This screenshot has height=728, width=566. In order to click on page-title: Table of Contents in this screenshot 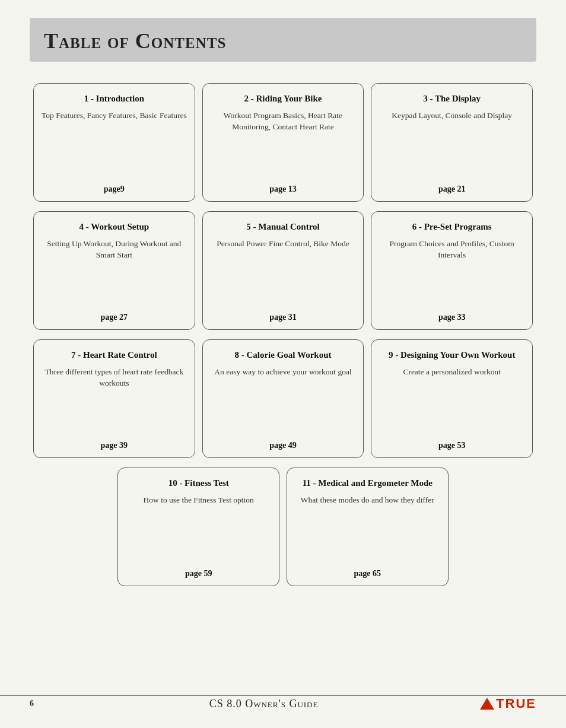, I will do `click(283, 41)`.